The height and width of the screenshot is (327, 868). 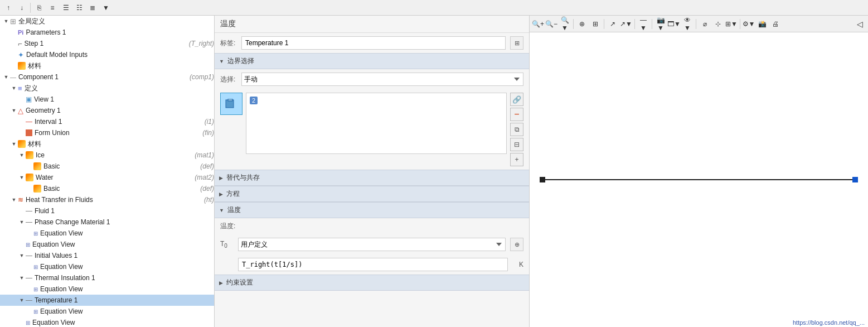 I want to click on tree-node-mat-global: 材料, so click(x=107, y=66).